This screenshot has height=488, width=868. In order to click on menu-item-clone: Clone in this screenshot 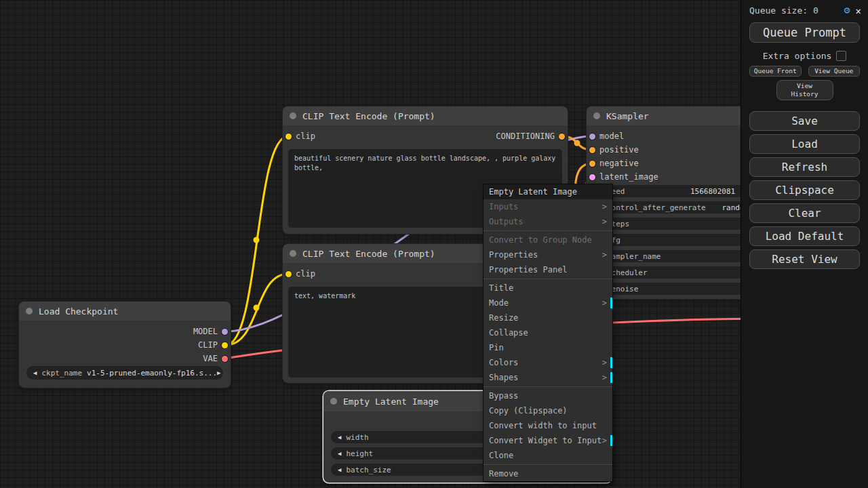, I will do `click(548, 455)`.